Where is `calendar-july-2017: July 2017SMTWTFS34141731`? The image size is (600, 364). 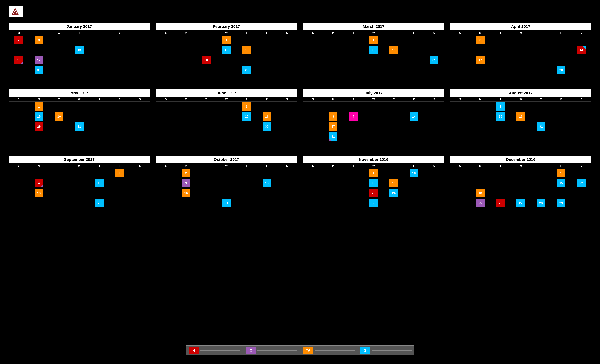 calendar-july-2017: July 2017SMTWTFS34141731 is located at coordinates (374, 118).